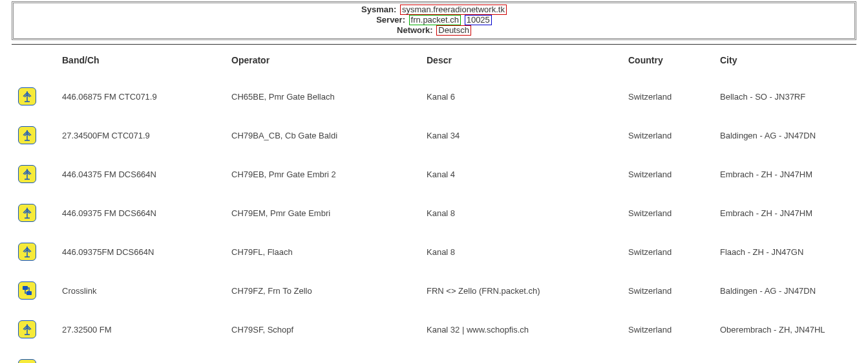  Describe the element at coordinates (325, 135) in the screenshot. I see `cell-operator: CH79BA_CB, Cb Gate Baldi` at that location.